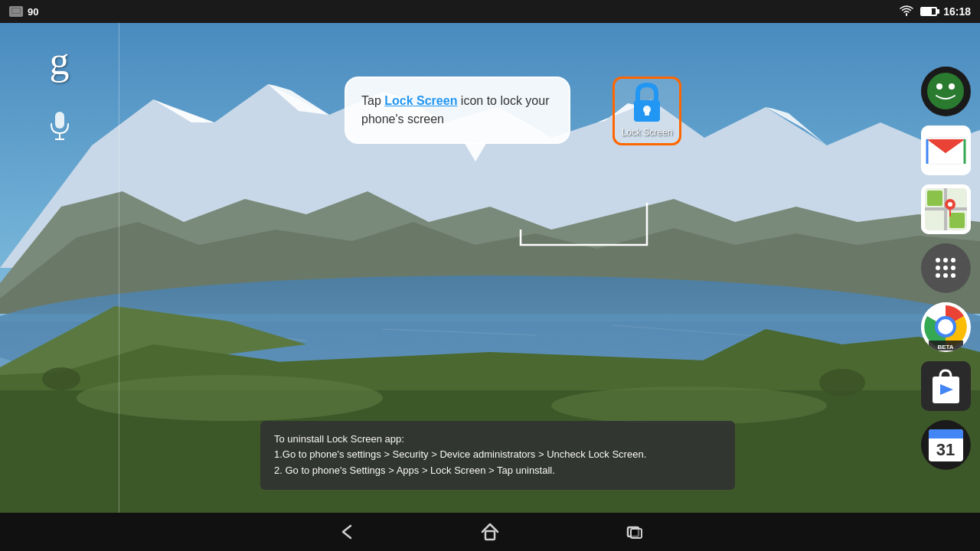 Image resolution: width=980 pixels, height=551 pixels. What do you see at coordinates (346, 532) in the screenshot?
I see `back-button` at bounding box center [346, 532].